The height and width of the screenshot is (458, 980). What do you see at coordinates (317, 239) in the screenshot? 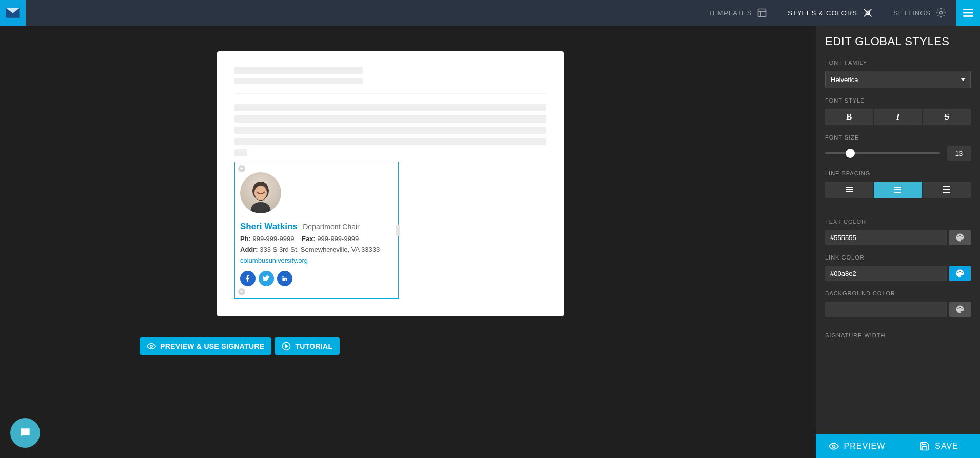
I see `signature-contact-row: Ph: 999-999-9999 Fax: 999-999-9999` at bounding box center [317, 239].